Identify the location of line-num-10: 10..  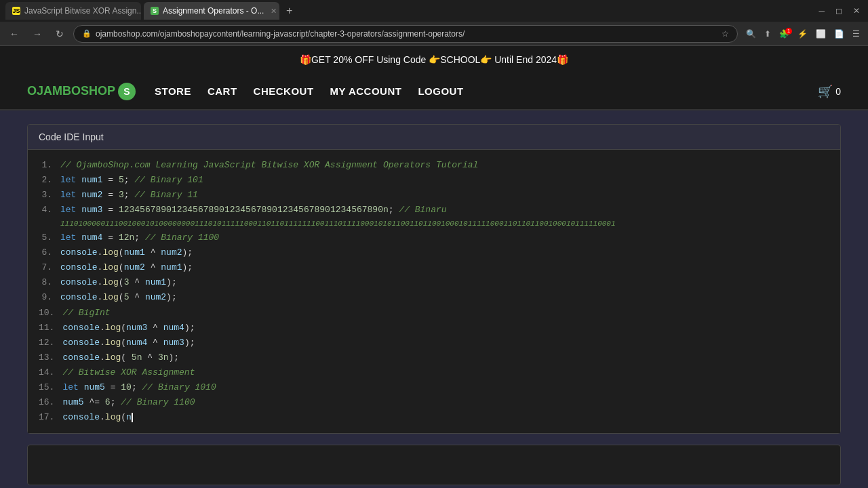
(46, 313).